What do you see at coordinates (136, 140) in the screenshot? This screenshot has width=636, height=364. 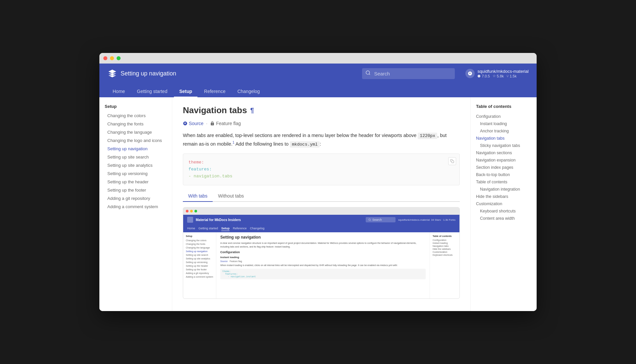 I see `sidebar-item-logo: Changing the logo and icons` at bounding box center [136, 140].